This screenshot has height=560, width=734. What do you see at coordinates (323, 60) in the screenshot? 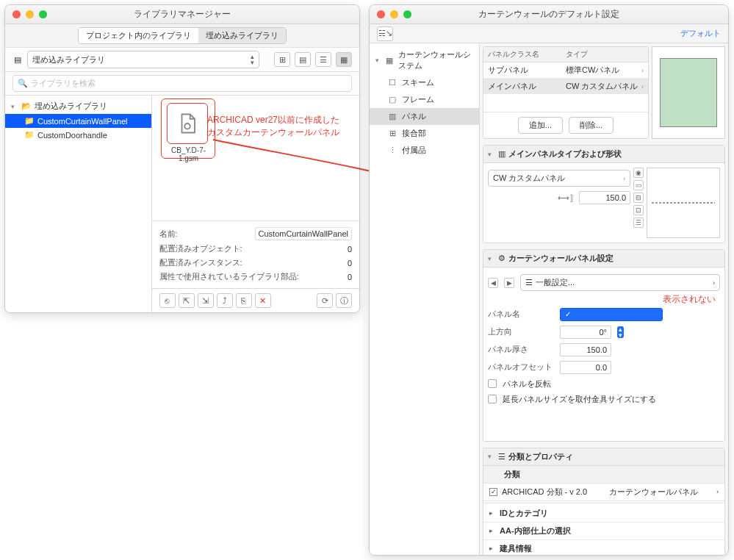
I see `view-tree-icon: ☰` at bounding box center [323, 60].